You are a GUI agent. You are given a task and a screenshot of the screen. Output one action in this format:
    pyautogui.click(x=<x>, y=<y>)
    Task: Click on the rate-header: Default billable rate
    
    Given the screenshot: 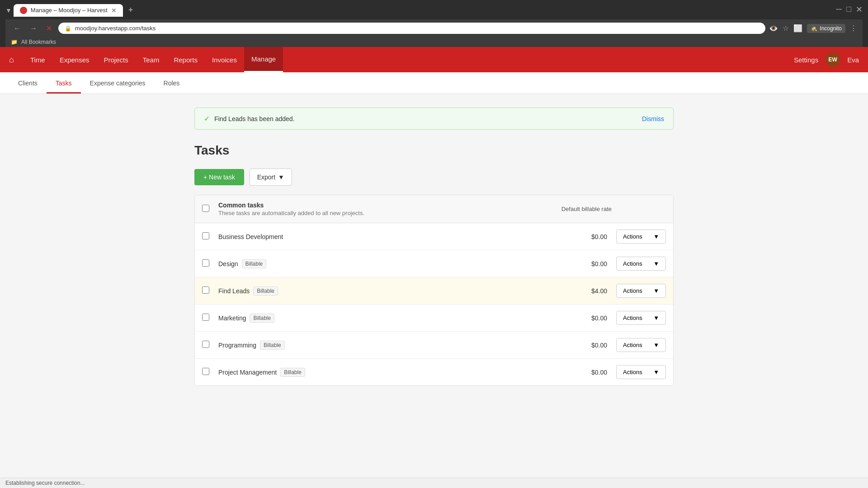 What is the action you would take?
    pyautogui.click(x=587, y=209)
    